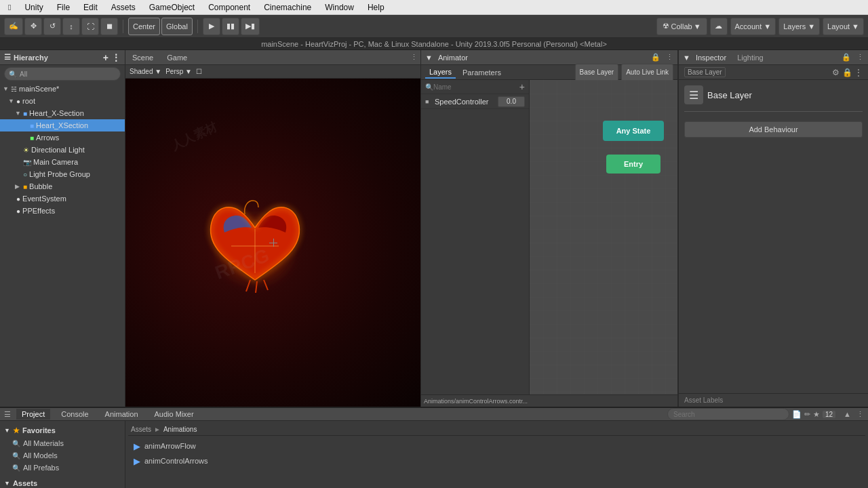 Image resolution: width=868 pixels, height=488 pixels. Describe the element at coordinates (441, 73) in the screenshot. I see `tab-layers: Layers` at that location.